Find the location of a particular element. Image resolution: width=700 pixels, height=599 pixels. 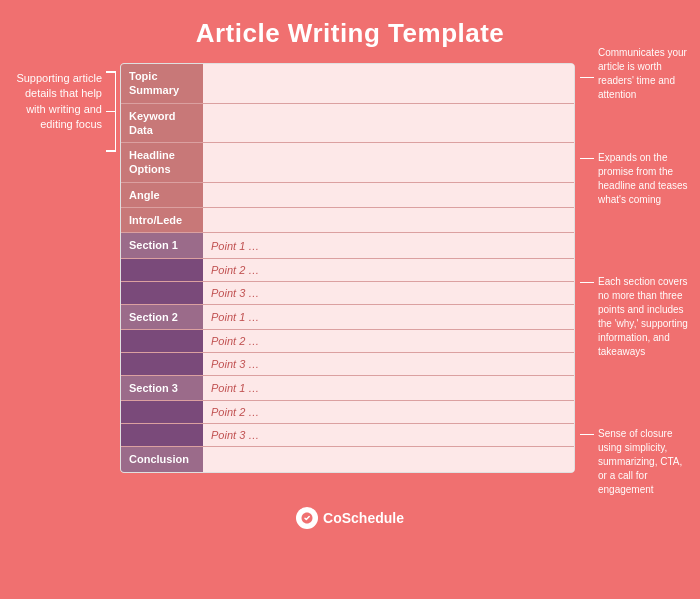

row-label-angle: Angle is located at coordinates (162, 195).